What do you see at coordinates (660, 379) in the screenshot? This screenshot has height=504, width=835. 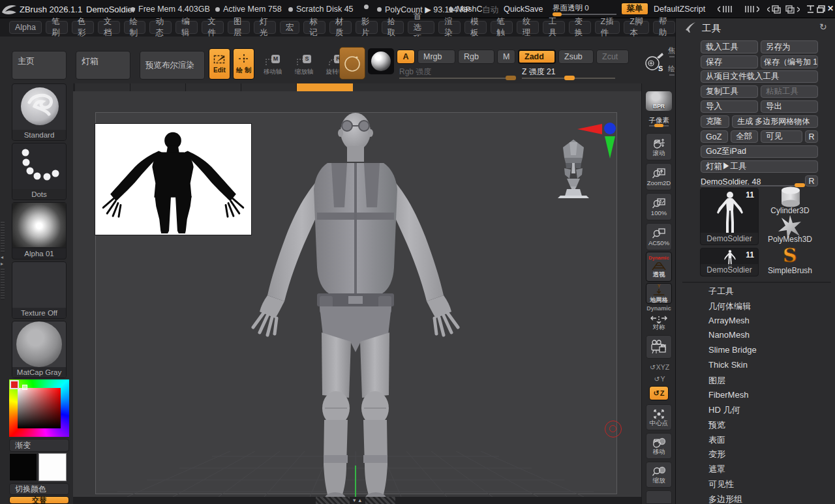 I see `rotate-y-button: ↺Y` at bounding box center [660, 379].